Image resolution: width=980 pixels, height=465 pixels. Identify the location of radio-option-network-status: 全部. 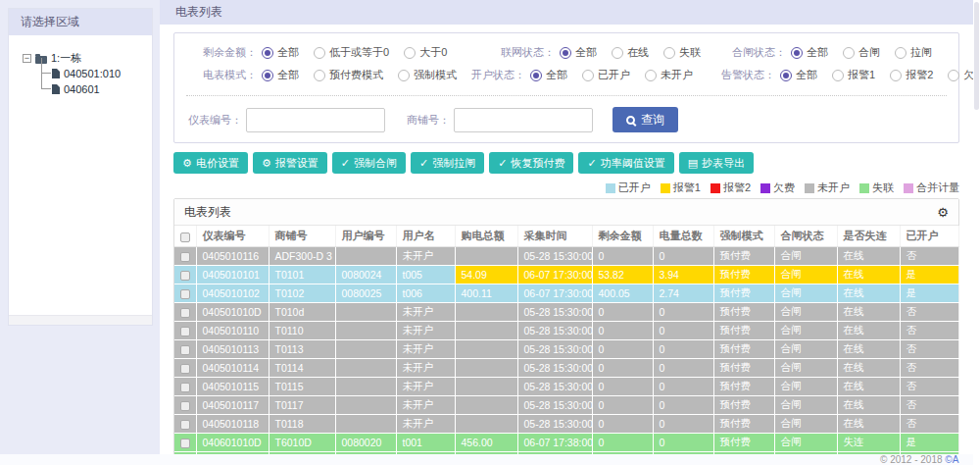
(578, 53).